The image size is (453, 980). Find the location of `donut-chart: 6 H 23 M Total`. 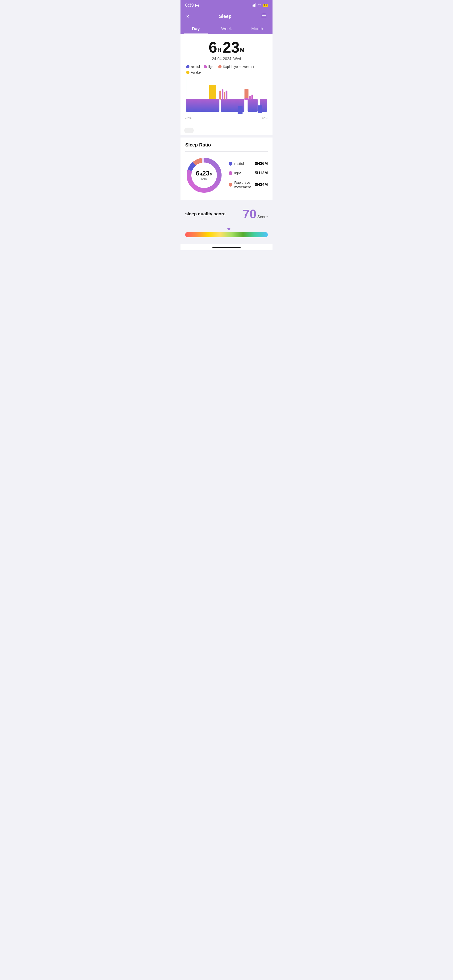

donut-chart: 6 H 23 M Total is located at coordinates (204, 175).